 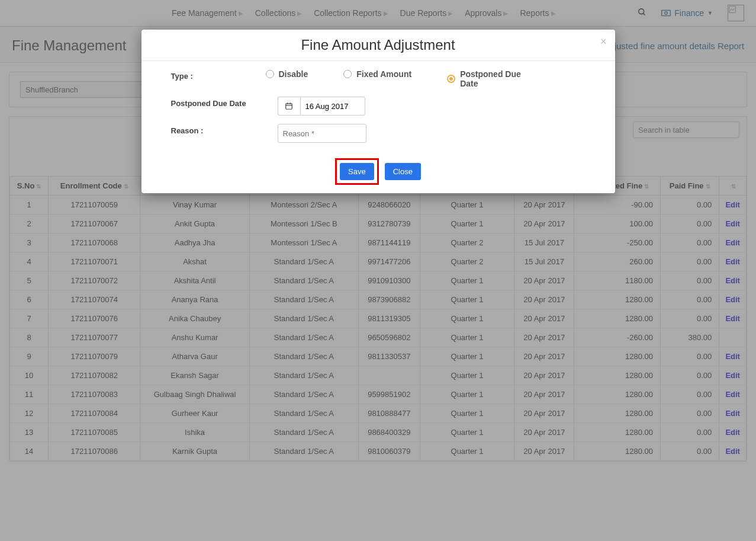 I want to click on calendar-icon, so click(x=289, y=106).